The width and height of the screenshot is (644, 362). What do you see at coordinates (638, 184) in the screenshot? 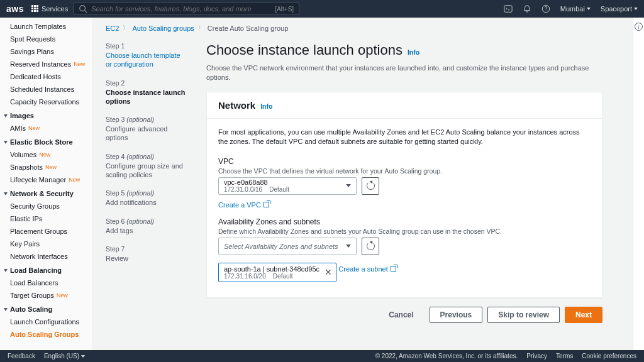
I see `info-rail: i` at bounding box center [638, 184].